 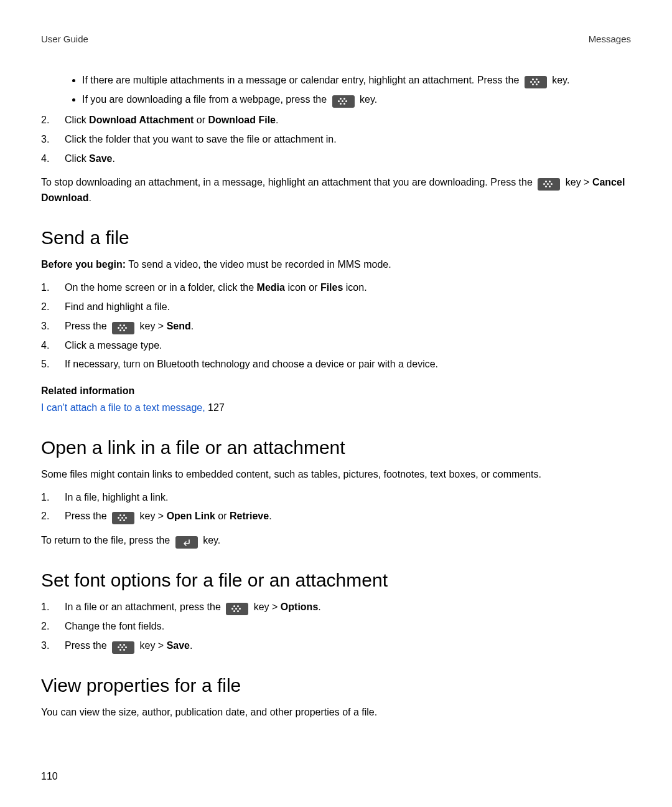 I want to click on view-properties-intro: You can view the size, author, publicati…, so click(x=336, y=712).